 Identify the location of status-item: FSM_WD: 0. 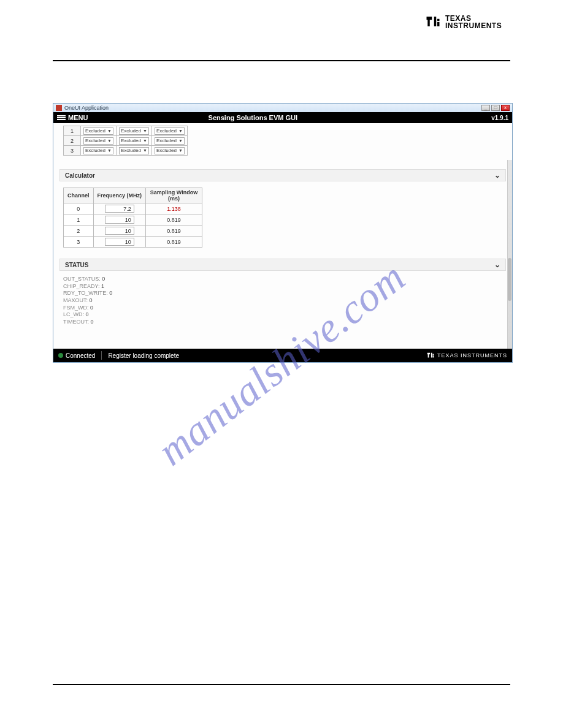
(285, 308).